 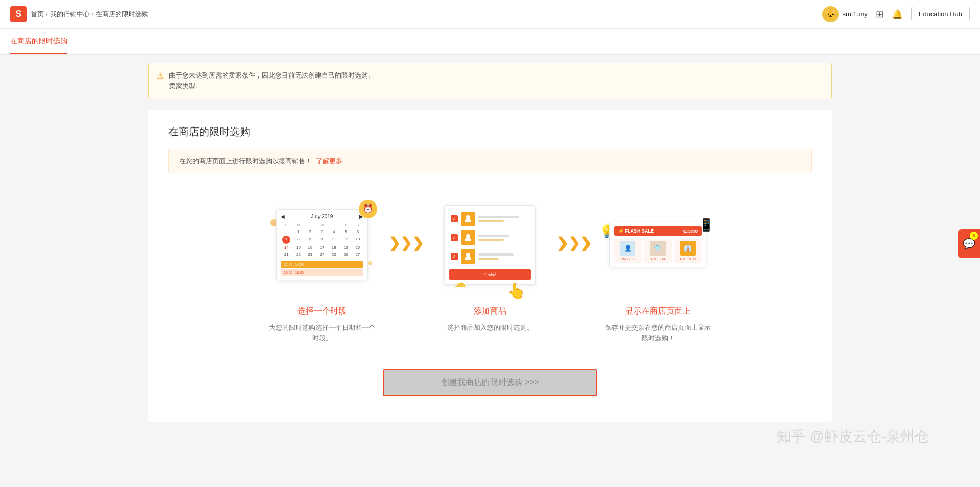 What do you see at coordinates (658, 248) in the screenshot?
I see `flash-img-2: 👕` at bounding box center [658, 248].